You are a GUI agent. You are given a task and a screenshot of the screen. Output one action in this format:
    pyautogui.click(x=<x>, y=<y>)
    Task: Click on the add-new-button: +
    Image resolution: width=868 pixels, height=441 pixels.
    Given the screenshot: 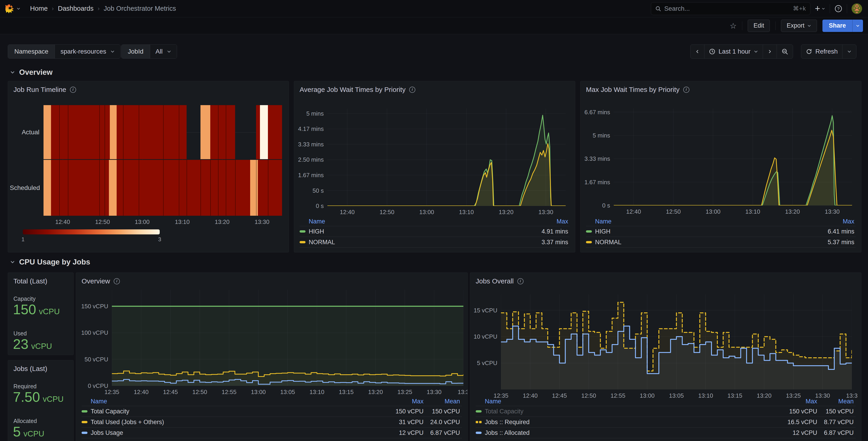 What is the action you would take?
    pyautogui.click(x=820, y=9)
    